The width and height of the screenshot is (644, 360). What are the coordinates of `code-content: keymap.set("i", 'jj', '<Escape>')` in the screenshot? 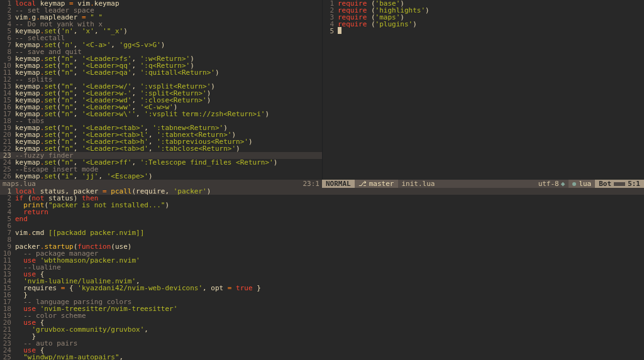 It's located at (84, 176).